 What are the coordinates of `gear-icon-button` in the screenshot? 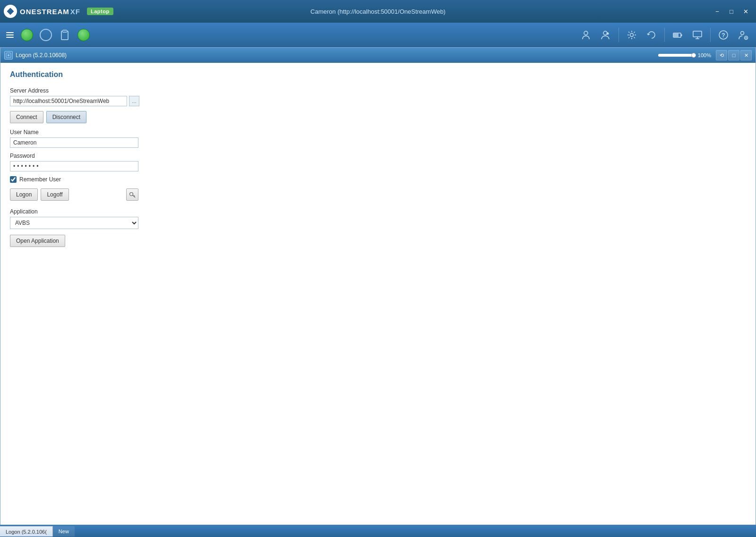 It's located at (632, 35).